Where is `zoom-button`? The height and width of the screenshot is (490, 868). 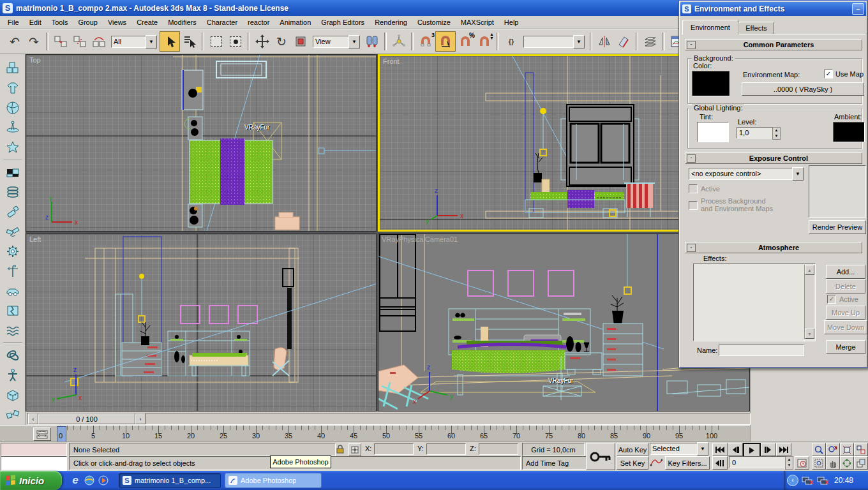 zoom-button is located at coordinates (819, 449).